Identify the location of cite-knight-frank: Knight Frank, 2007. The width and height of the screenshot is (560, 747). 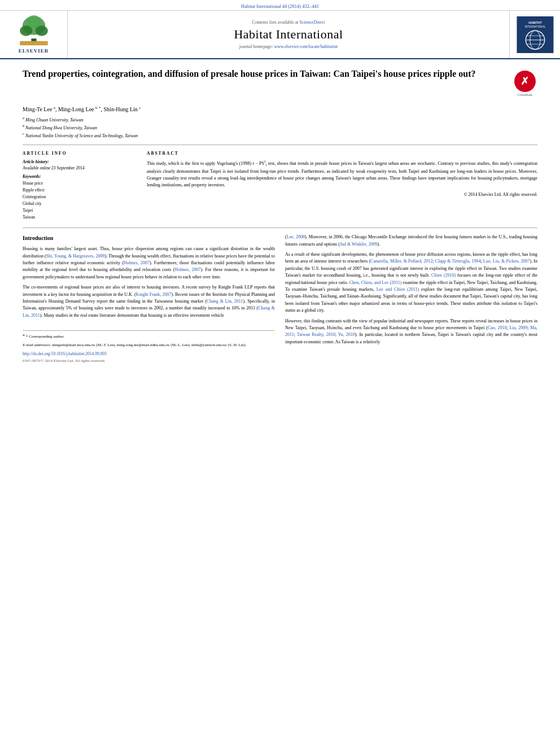
(154, 295).